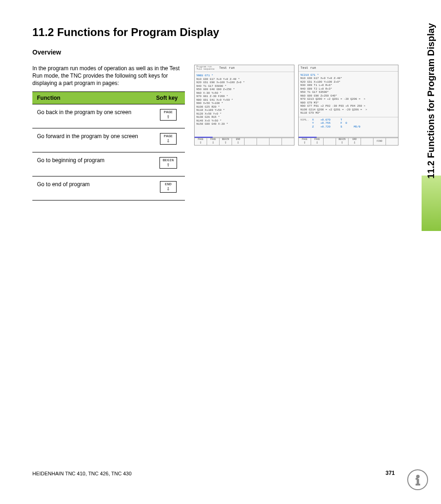 Image resolution: width=441 pixels, height=504 pixels. Describe the element at coordinates (349, 105) in the screenshot. I see `screenshot-test-run-2: Test run %C210 G71 * N10 G30 G17 X+0 Y+0…` at that location.